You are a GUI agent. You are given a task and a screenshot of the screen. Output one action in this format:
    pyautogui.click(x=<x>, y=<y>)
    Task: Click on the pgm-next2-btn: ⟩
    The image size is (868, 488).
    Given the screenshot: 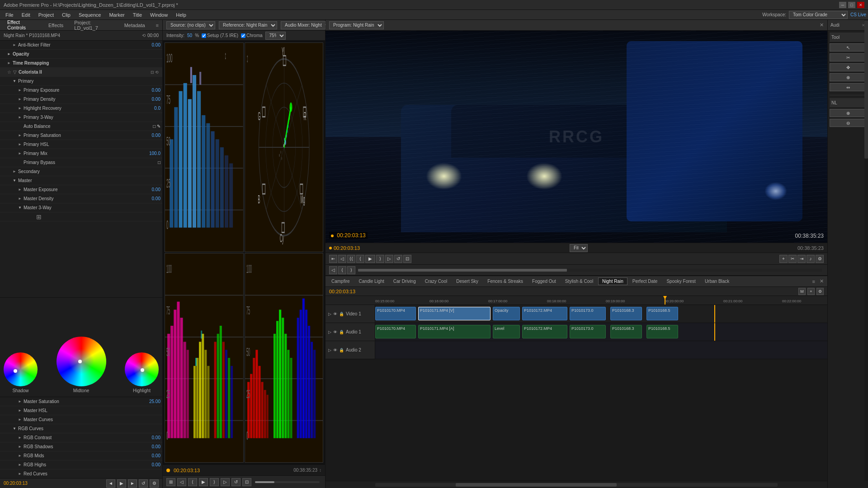 What is the action you would take?
    pyautogui.click(x=351, y=270)
    